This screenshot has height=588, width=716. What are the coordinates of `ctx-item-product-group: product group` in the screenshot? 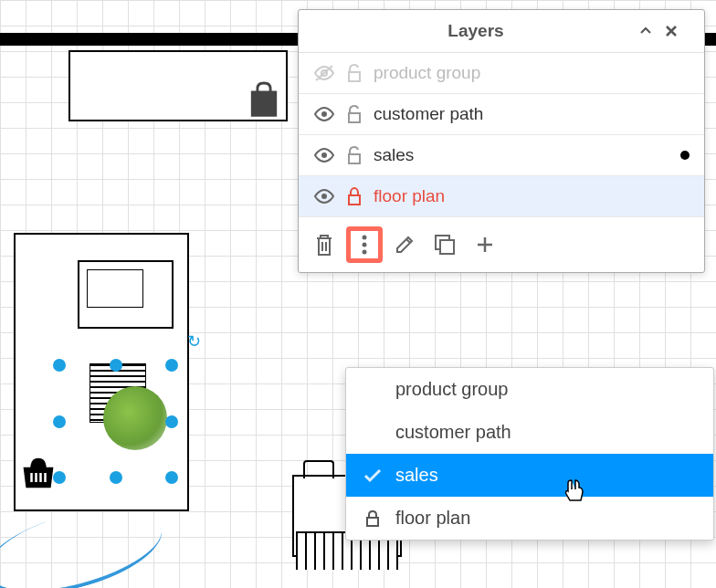 It's located at (530, 389).